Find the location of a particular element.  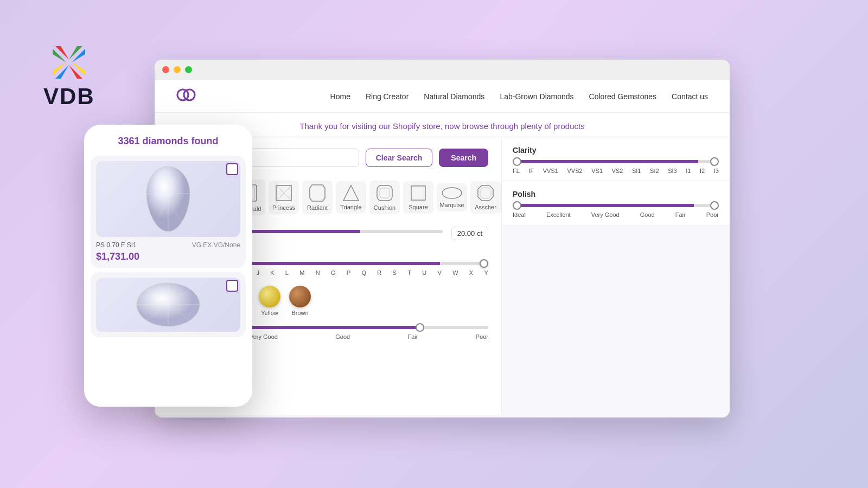

vdb-icon is located at coordinates (69, 62).